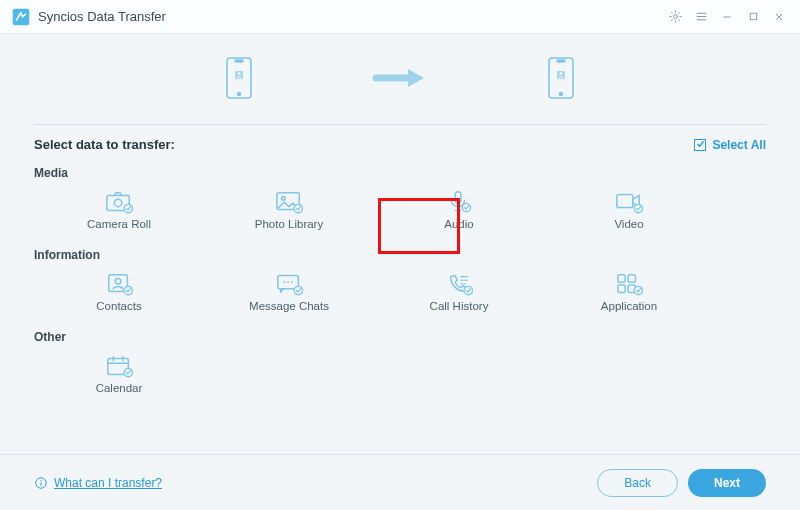 The width and height of the screenshot is (800, 510). What do you see at coordinates (119, 284) in the screenshot?
I see `contacts-icon` at bounding box center [119, 284].